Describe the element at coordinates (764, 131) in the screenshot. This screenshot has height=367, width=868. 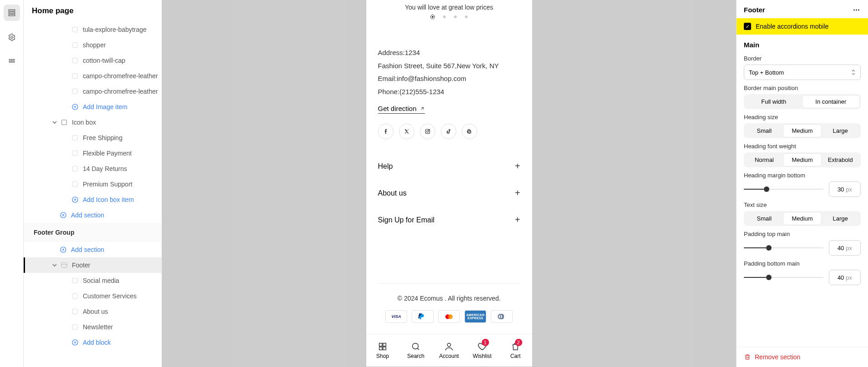
I see `seg-small: Small` at that location.